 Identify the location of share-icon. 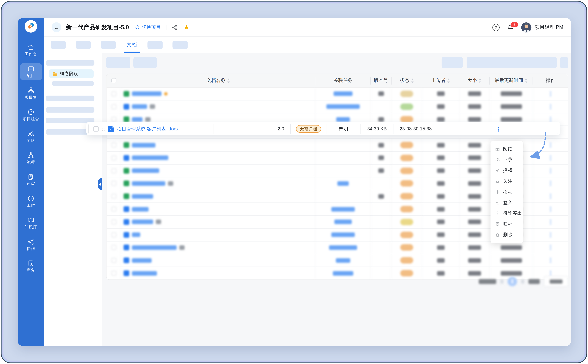
(175, 27).